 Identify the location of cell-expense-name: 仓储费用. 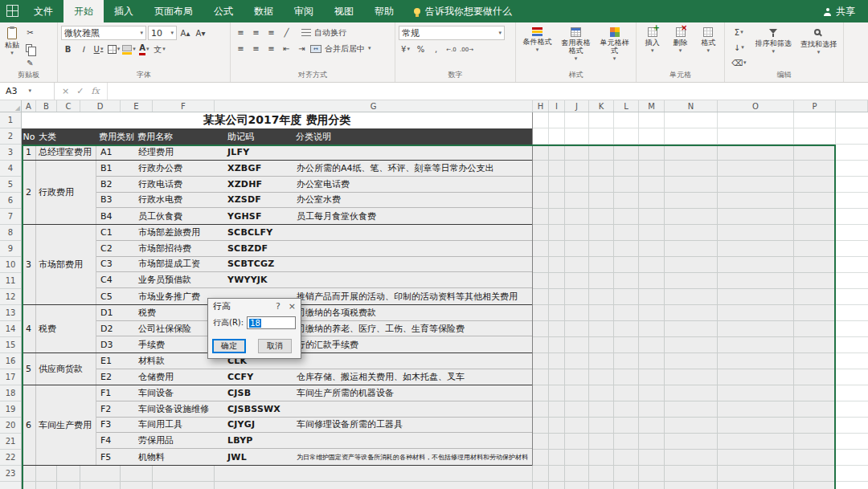
(180, 377).